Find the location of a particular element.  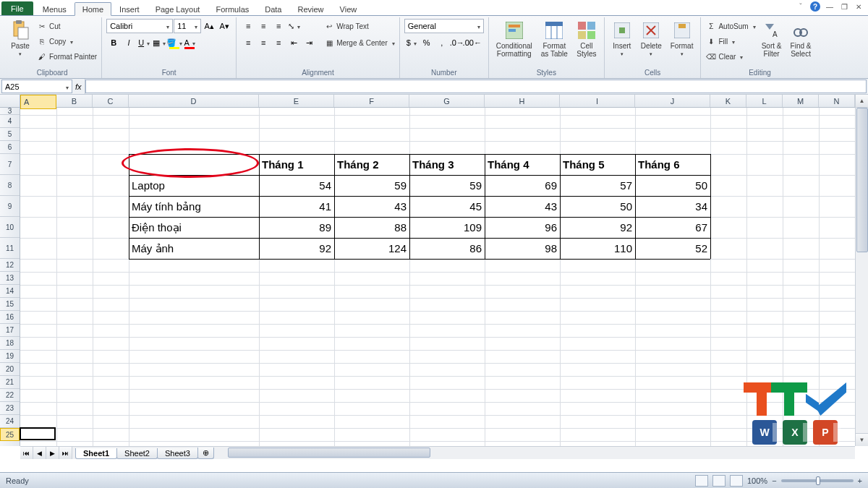

cell-F10: 88 is located at coordinates (372, 227).